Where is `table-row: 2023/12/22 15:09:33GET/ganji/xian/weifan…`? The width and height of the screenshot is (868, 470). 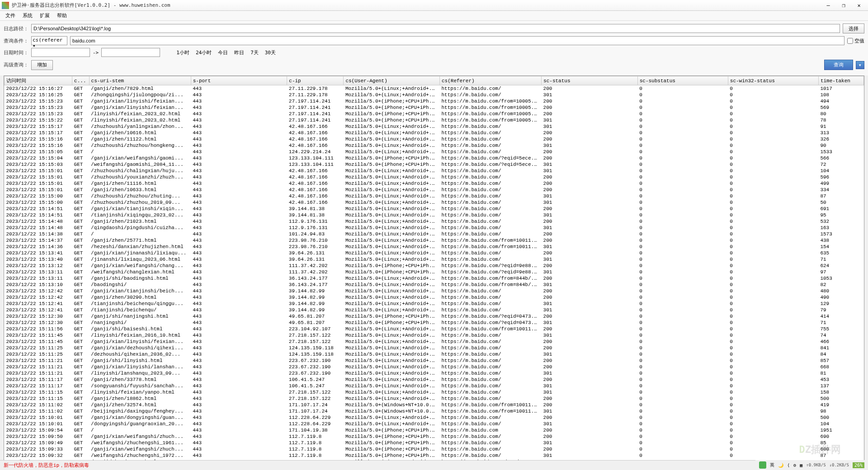
table-row: 2023/12/22 15:09:33GET/ganji/xian/weifan… is located at coordinates (434, 449).